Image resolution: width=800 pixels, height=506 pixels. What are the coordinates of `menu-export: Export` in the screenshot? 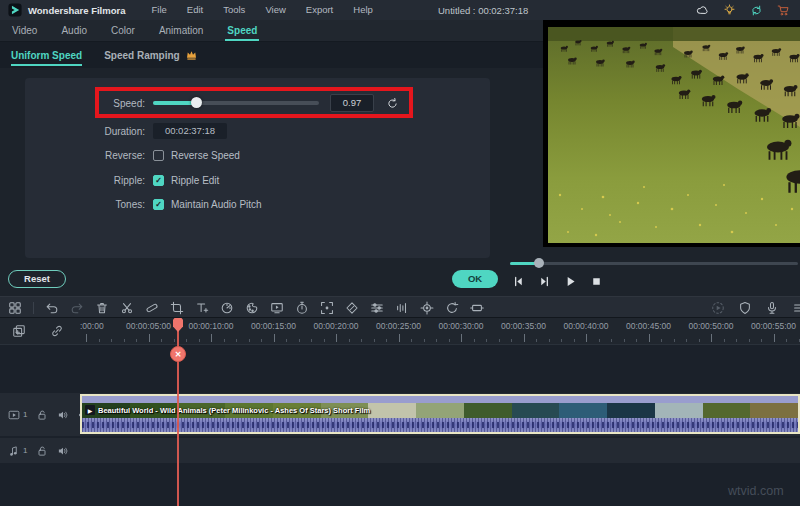 It's located at (320, 10).